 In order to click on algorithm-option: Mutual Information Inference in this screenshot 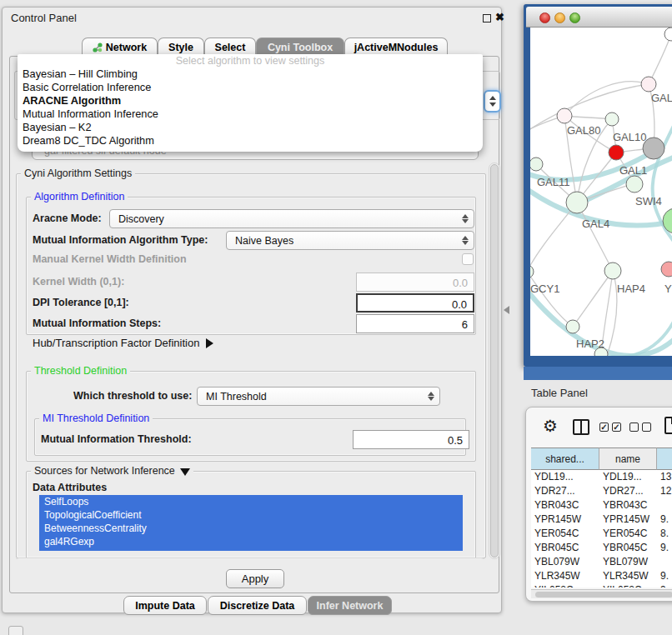, I will do `click(90, 113)`.